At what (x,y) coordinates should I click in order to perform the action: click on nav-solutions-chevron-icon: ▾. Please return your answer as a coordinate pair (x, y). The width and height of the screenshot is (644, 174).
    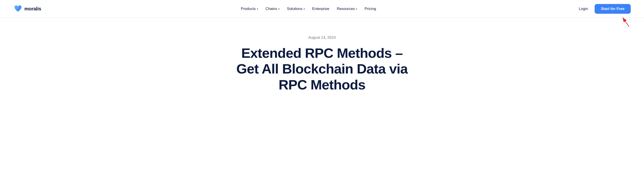
    Looking at the image, I should click on (304, 9).